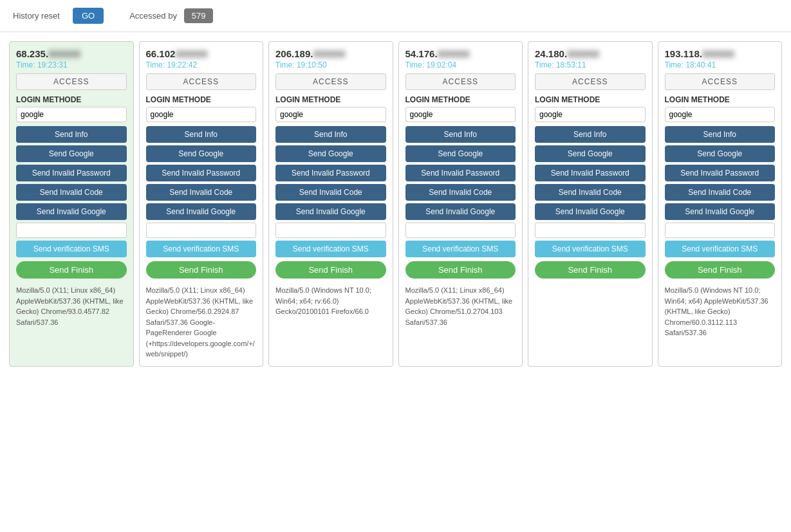 This screenshot has height=532, width=791. I want to click on send-invalid-google-button-2: Send Invalid Google, so click(331, 212).